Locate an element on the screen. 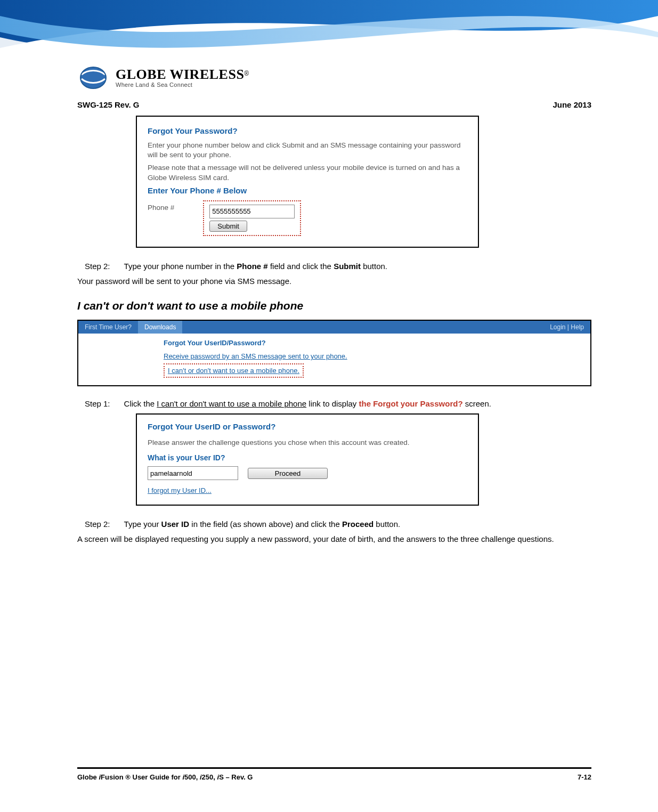 This screenshot has width=658, height=812. forgot-user-id-link: I forgot my User ID... is located at coordinates (180, 490).